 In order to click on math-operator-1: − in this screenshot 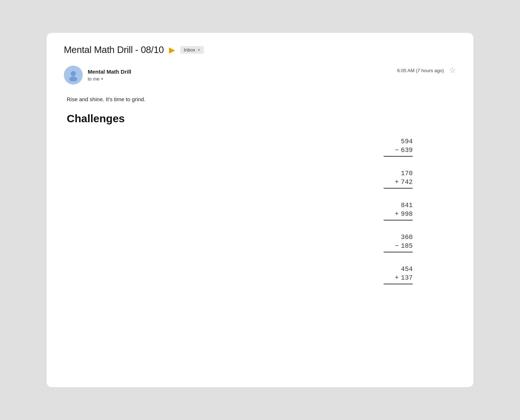, I will do `click(397, 150)`.